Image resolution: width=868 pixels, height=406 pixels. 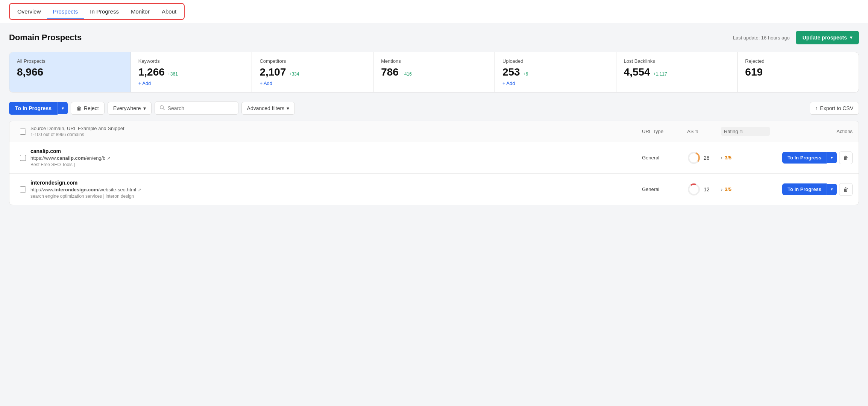 What do you see at coordinates (704, 132) in the screenshot?
I see `th-as: AS ⇅` at bounding box center [704, 132].